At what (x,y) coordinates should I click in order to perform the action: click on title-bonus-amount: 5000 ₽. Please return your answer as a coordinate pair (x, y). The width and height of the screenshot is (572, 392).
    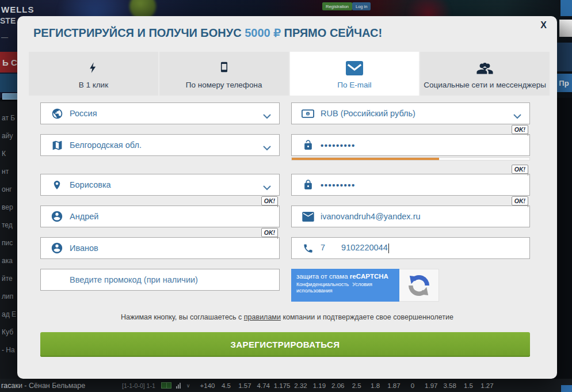
    Looking at the image, I should click on (262, 33).